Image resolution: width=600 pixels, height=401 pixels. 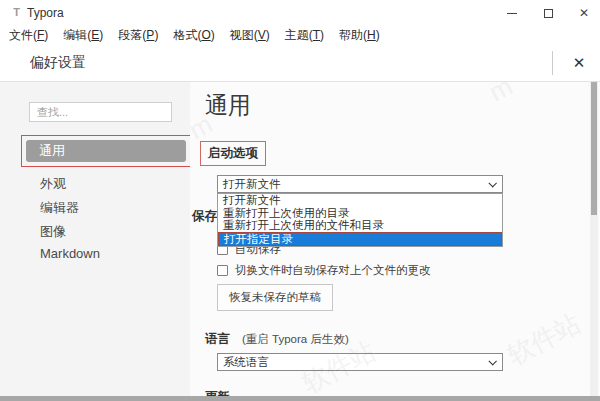 I want to click on menu-edit: 编辑(E), so click(x=83, y=36).